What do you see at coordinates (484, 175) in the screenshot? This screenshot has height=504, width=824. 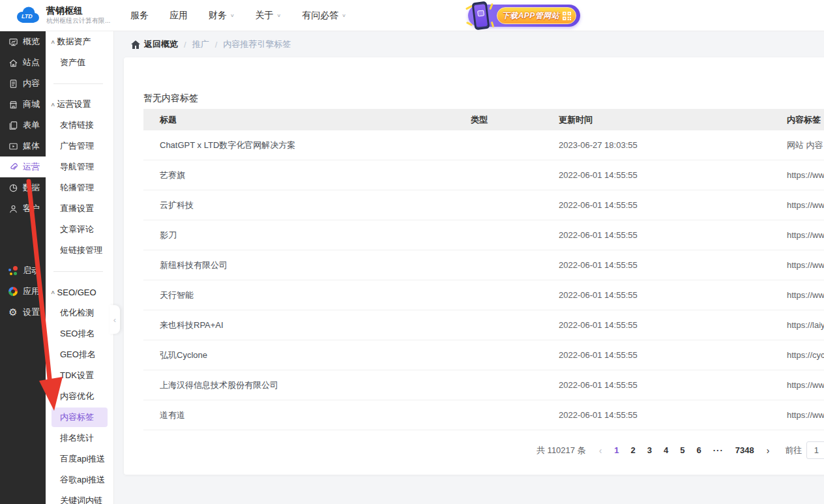 I see `table-row: 艺赛旗2022-06-01 14:55:55https://www.` at bounding box center [484, 175].